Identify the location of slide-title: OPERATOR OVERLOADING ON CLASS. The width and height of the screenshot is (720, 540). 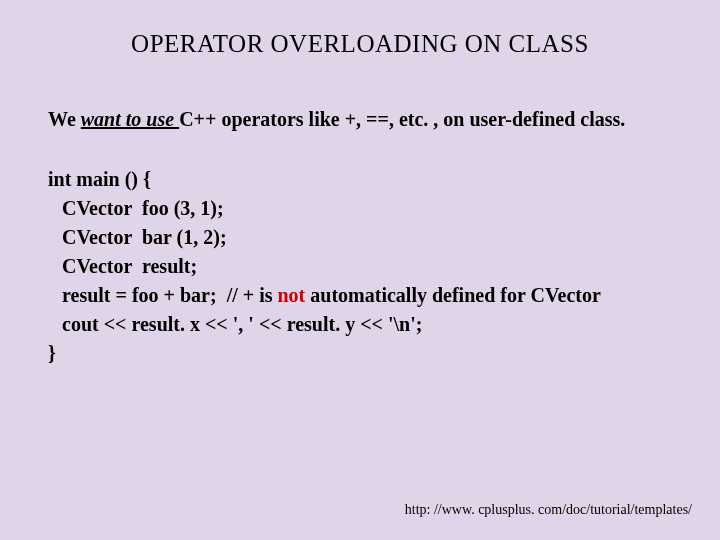
(360, 44).